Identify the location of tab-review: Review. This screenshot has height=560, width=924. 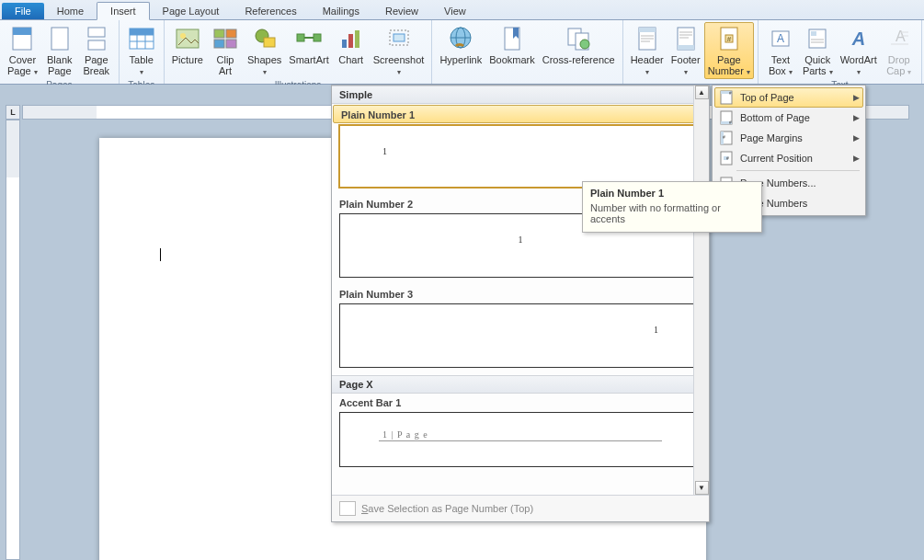
(402, 11).